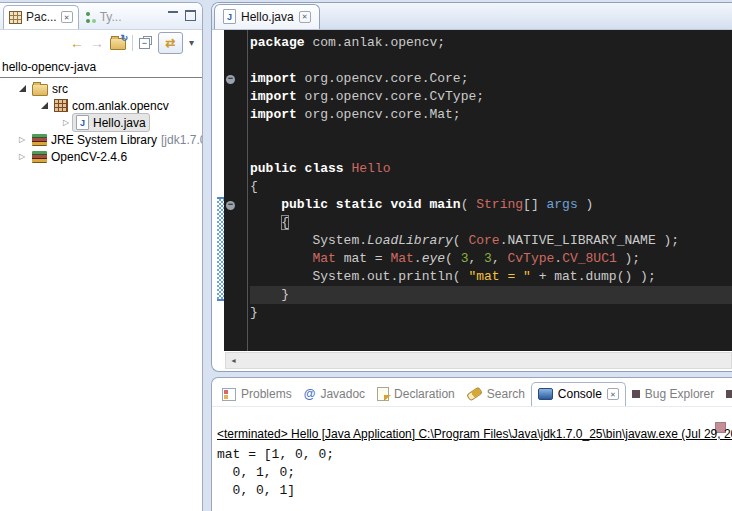 The width and height of the screenshot is (732, 511). I want to click on tree-item-src: src, so click(101, 88).